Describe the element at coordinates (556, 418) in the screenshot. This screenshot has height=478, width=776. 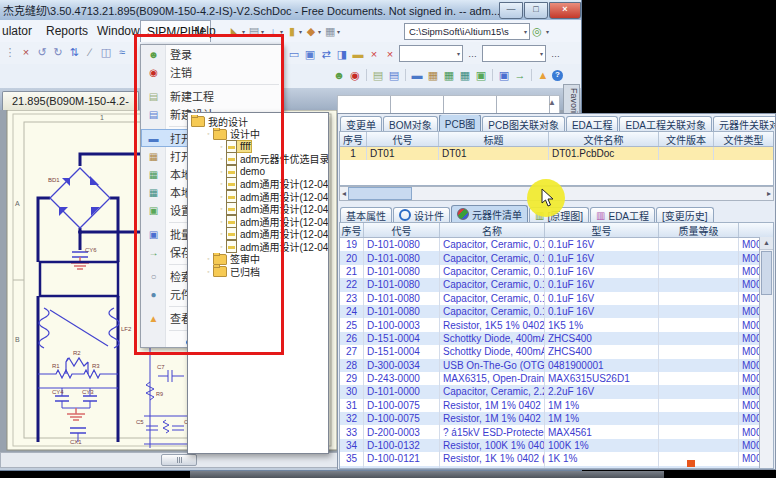
I see `table-row: 32 D-100-0075 Resistor, 1M 1% 0402 1M 1%…` at that location.